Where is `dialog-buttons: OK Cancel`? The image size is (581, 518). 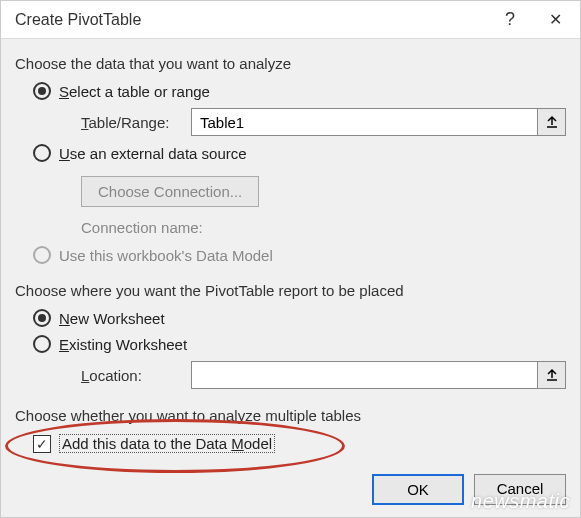 dialog-buttons: OK Cancel is located at coordinates (469, 490).